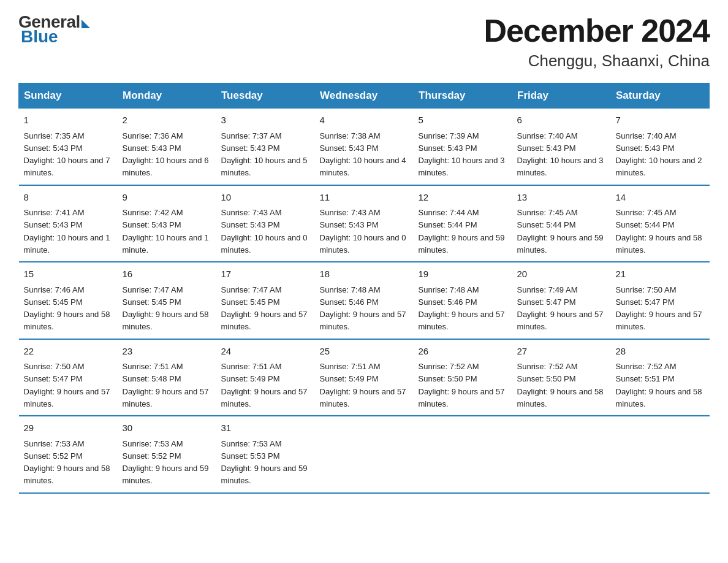 This screenshot has width=728, height=563. I want to click on day-number: 17, so click(266, 275).